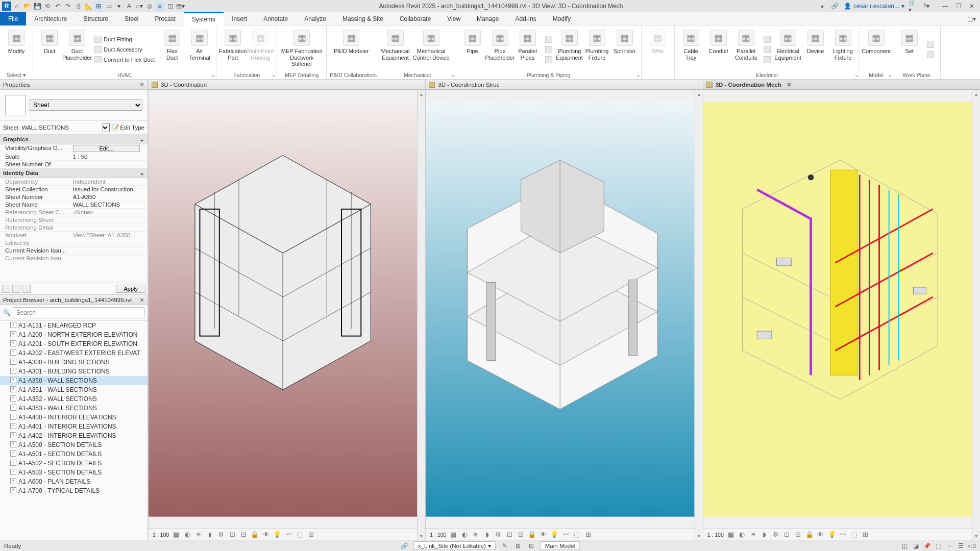 The image size is (980, 551). I want to click on p-id-modeler-button: ▦P&ID Modeler, so click(351, 48).